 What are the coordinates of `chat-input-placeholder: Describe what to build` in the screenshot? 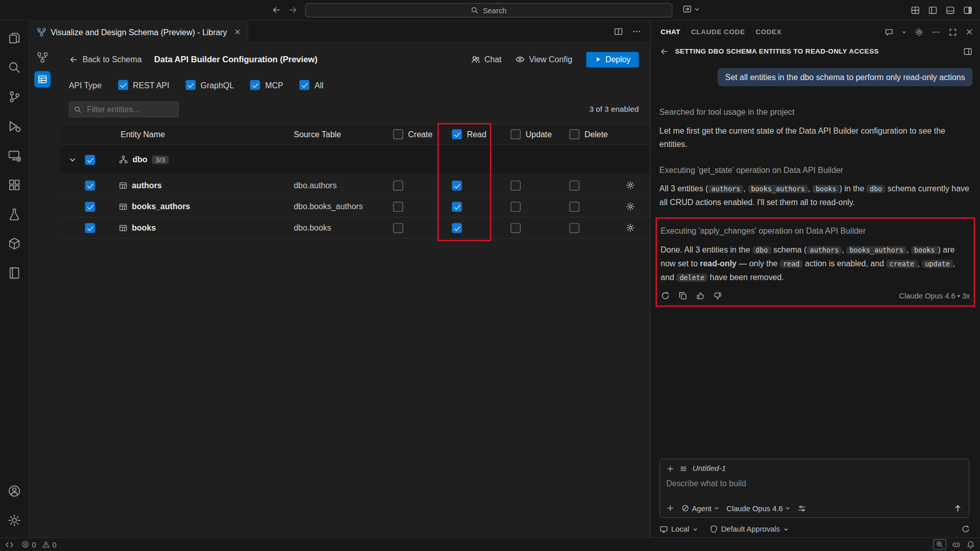 It's located at (814, 488).